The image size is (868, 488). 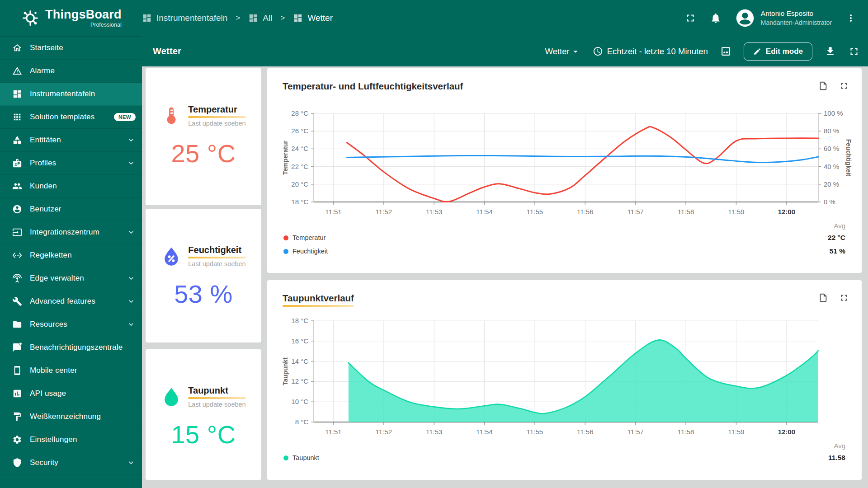 What do you see at coordinates (237, 18) in the screenshot?
I see `breadcrumb: Instrumententafeln>All>Wetter` at bounding box center [237, 18].